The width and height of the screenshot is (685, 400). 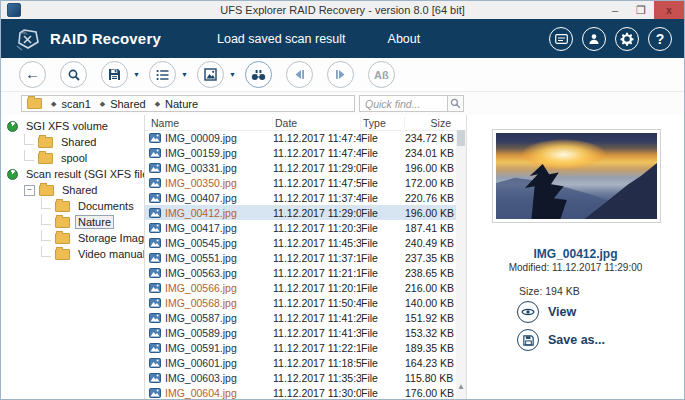 What do you see at coordinates (128, 104) in the screenshot?
I see `breadcrumb-crumb: Shared` at bounding box center [128, 104].